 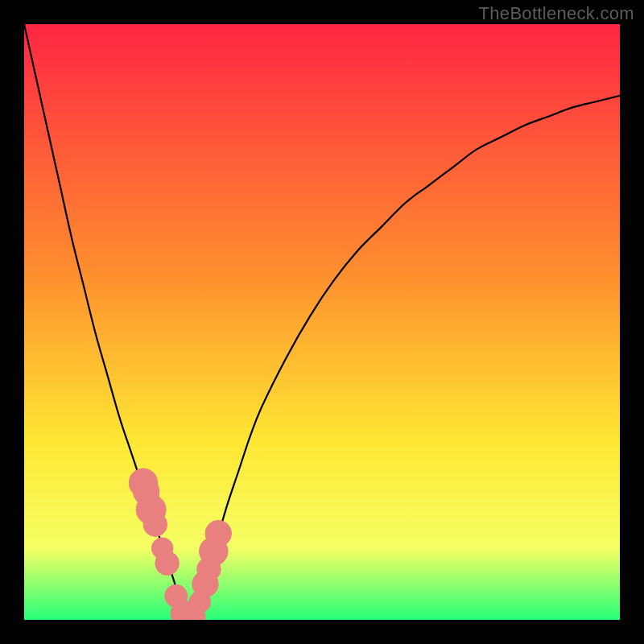 I want to click on watermark-text: TheBottleneck.com, so click(x=557, y=14).